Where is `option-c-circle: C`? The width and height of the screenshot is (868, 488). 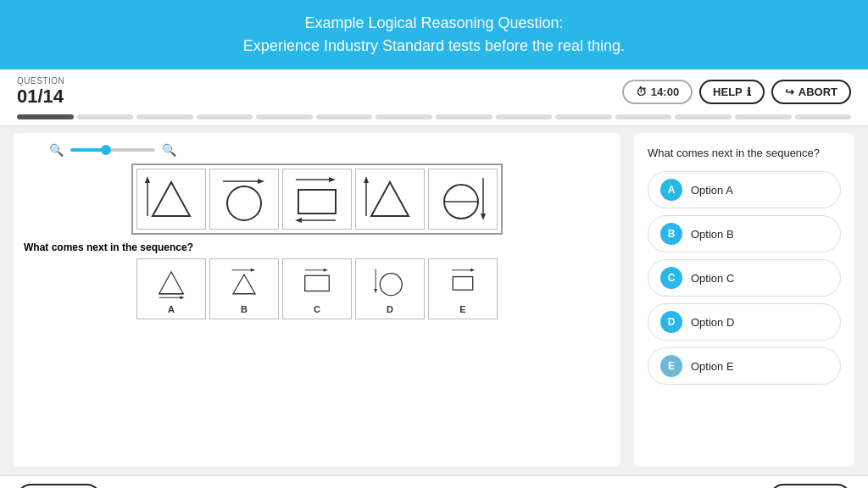 option-c-circle: C is located at coordinates (671, 278).